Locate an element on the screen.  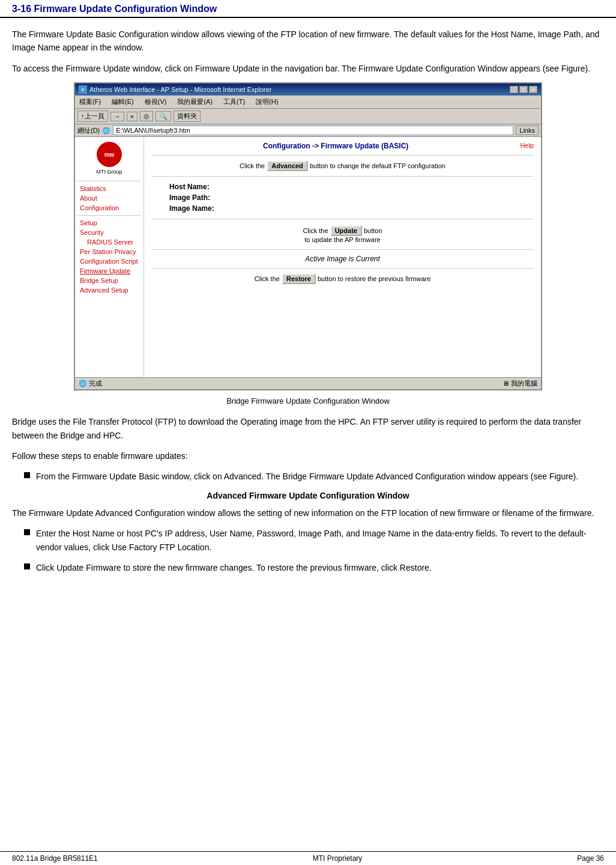
menu-view: 檢視(V) is located at coordinates (156, 102).